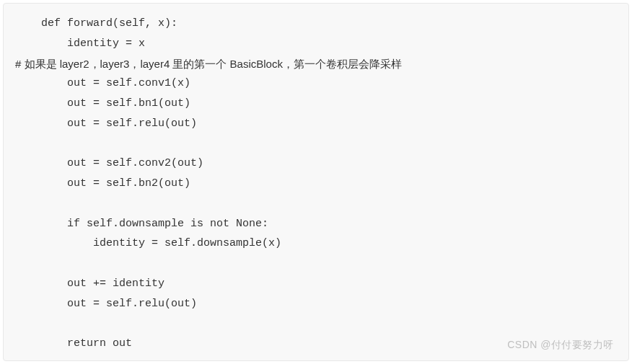  Describe the element at coordinates (561, 345) in the screenshot. I see `watermark-text: CSDN @付付要努力呀` at that location.